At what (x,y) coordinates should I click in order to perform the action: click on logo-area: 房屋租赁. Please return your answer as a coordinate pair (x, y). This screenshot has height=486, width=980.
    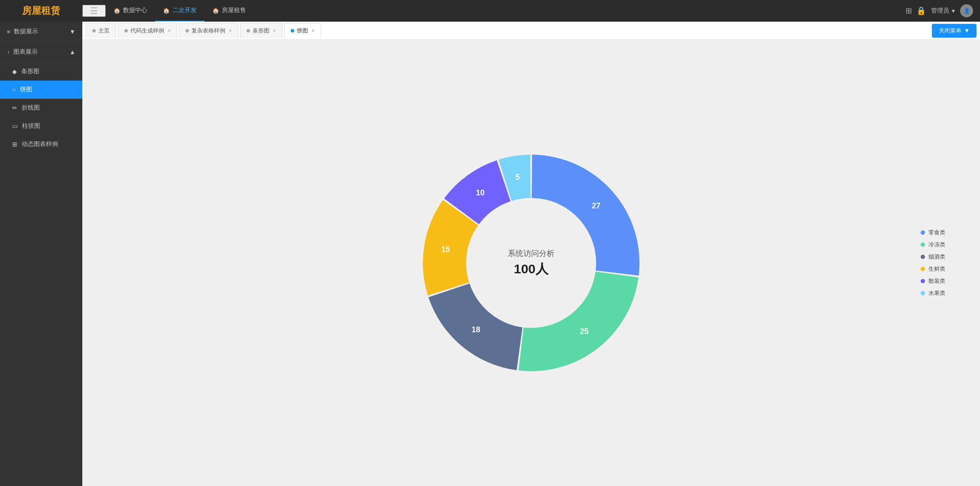
    Looking at the image, I should click on (41, 11).